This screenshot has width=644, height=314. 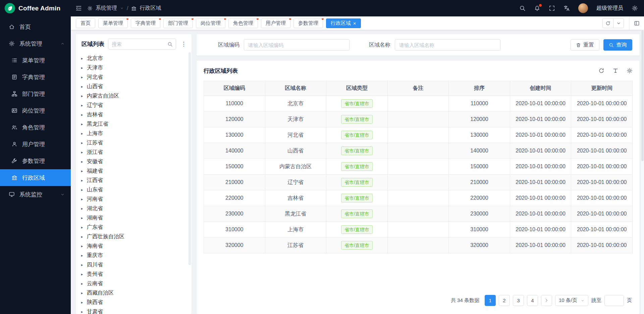 What do you see at coordinates (243, 23) in the screenshot?
I see `tab-5: 角色管理` at bounding box center [243, 23].